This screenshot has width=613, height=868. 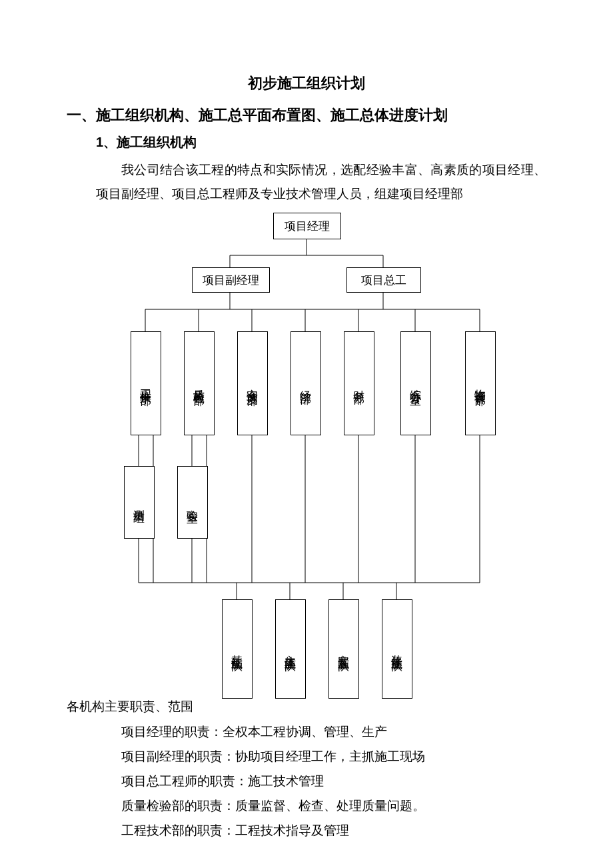 I want to click on org-node-dept-5: 综合办公室, so click(x=416, y=383).